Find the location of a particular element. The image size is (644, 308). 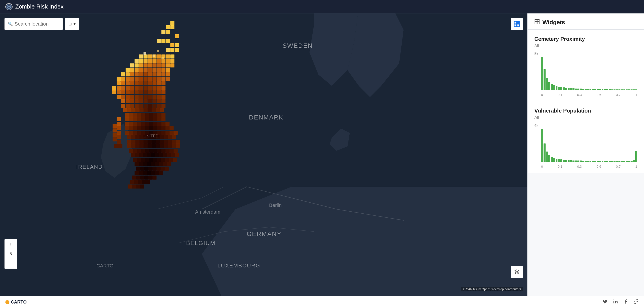

link-icon is located at coordinates (636, 302).